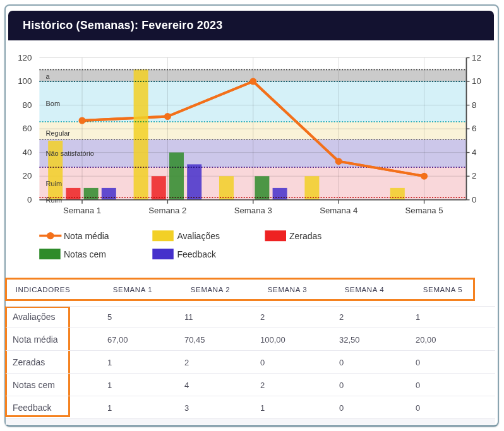 The image size is (504, 431). Describe the element at coordinates (167, 211) in the screenshot. I see `svg-text: Semana 2` at that location.